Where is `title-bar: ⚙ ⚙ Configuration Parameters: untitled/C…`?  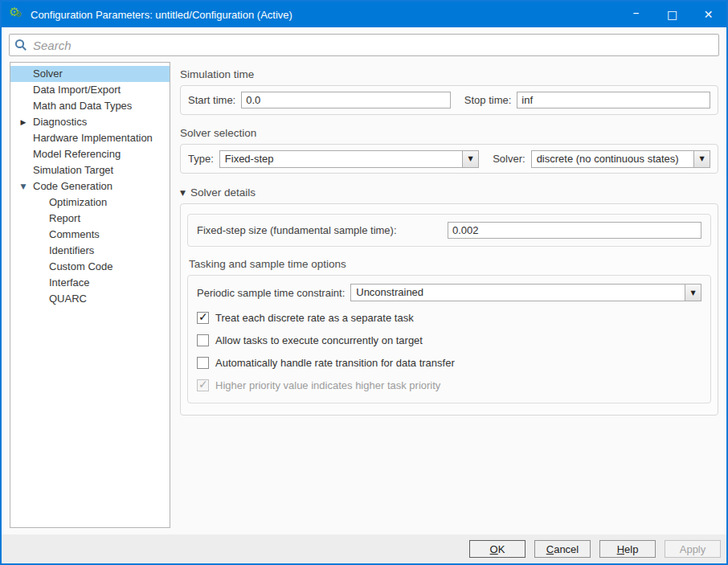 title-bar: ⚙ ⚙ Configuration Parameters: untitled/C… is located at coordinates (364, 14).